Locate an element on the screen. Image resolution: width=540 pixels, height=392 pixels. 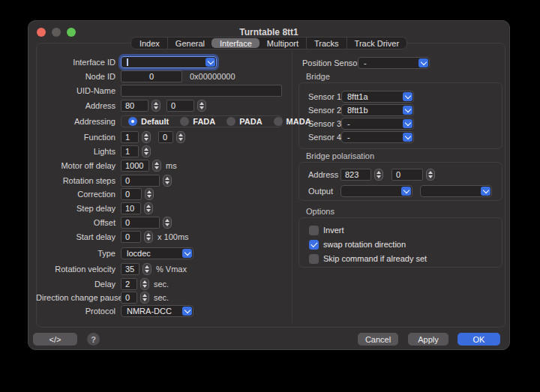
rotation-steps-stepper is located at coordinates (167, 181).